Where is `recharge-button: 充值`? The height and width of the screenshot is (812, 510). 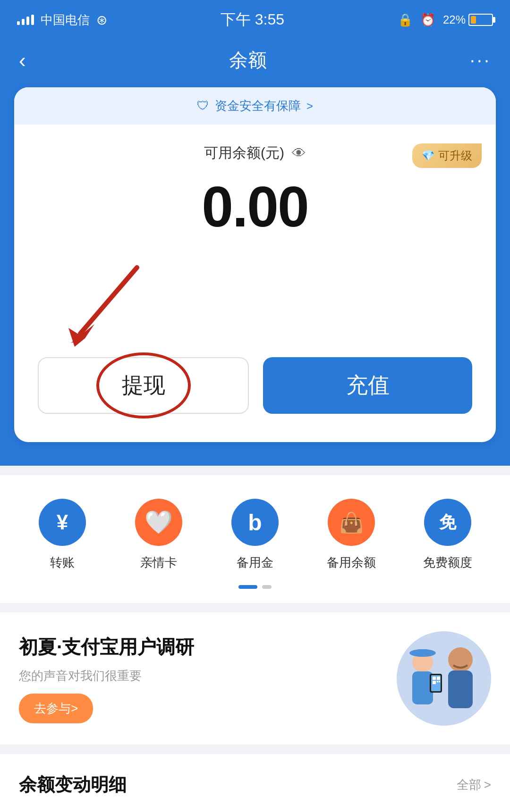
recharge-button: 充值 is located at coordinates (367, 385).